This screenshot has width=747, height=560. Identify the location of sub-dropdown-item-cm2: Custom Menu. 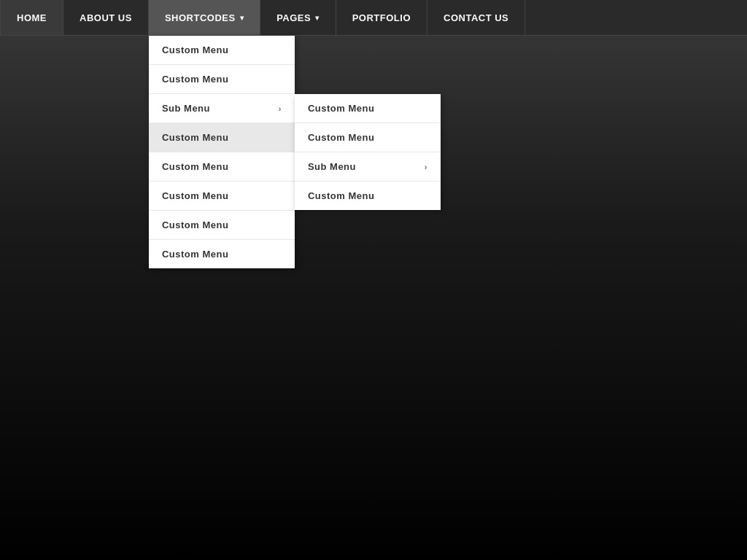
(368, 138).